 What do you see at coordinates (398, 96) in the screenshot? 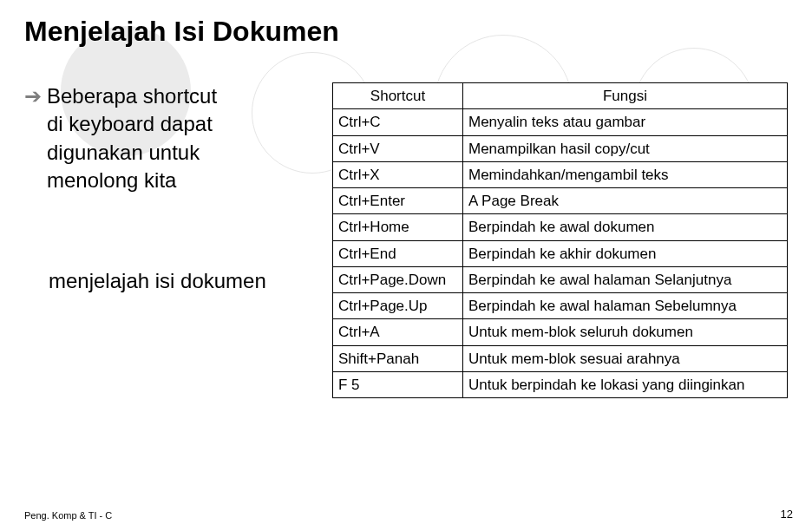
I see `col-header-shortcut: Shortcut` at bounding box center [398, 96].